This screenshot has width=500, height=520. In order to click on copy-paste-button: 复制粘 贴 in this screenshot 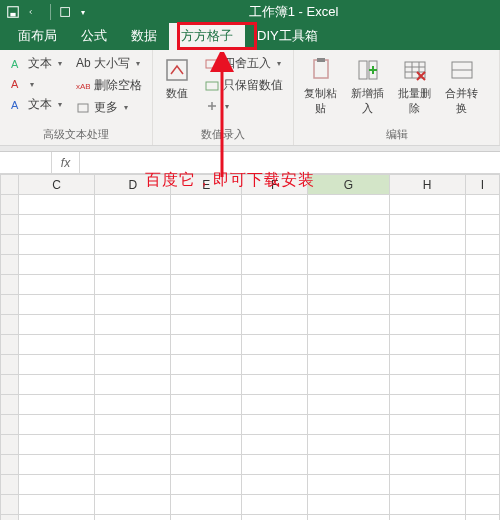, I will do `click(320, 90)`.